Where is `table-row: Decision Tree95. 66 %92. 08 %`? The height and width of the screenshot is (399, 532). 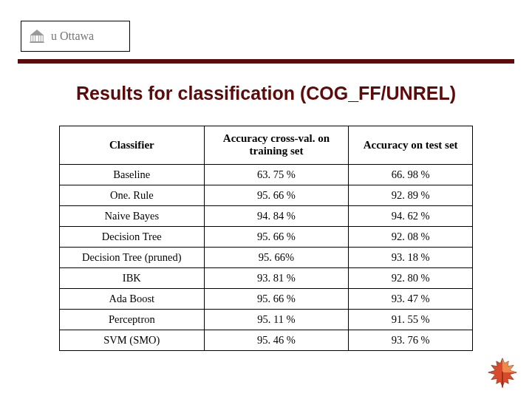 table-row: Decision Tree95. 66 %92. 08 % is located at coordinates (266, 236).